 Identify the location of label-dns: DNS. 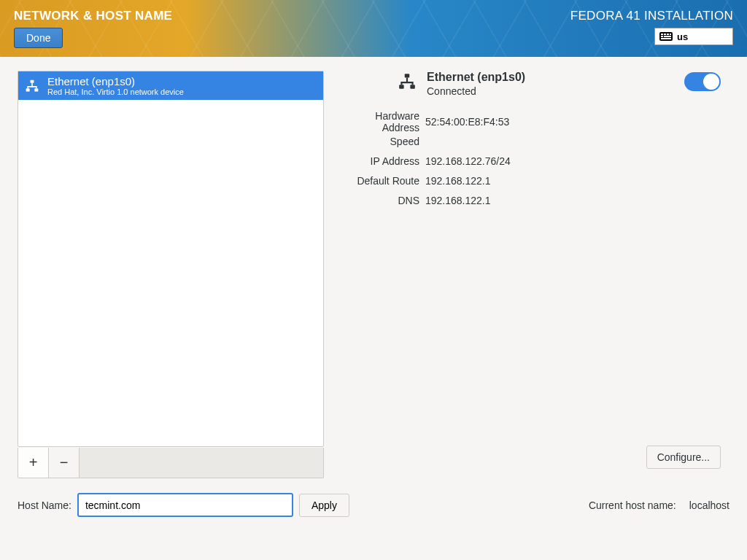
(378, 201).